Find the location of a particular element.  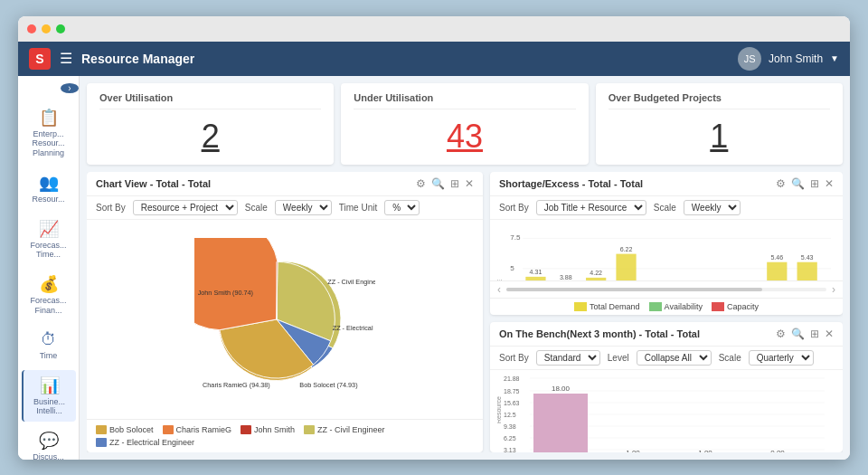

legend-color-electrical is located at coordinates (101, 442).